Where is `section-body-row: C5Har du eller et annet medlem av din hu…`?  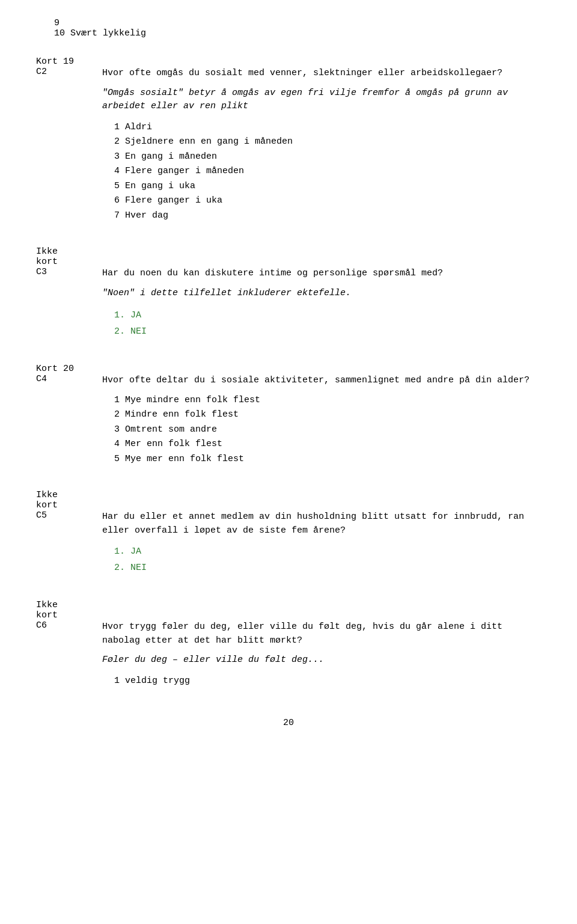 section-body-row: C5Har du eller et annet medlem av din hu… is located at coordinates (288, 546).